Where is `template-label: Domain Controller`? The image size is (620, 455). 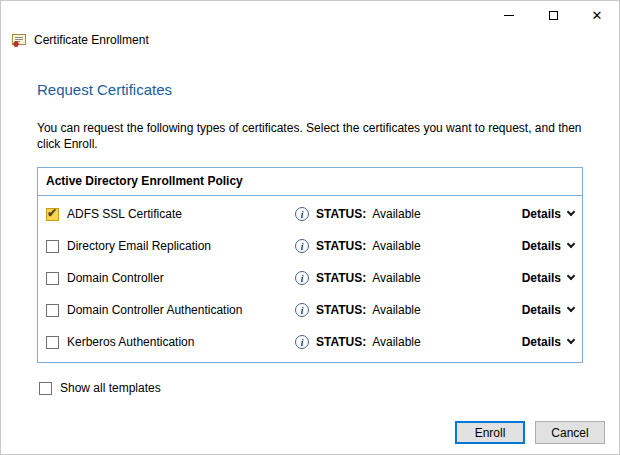 template-label: Domain Controller is located at coordinates (181, 278).